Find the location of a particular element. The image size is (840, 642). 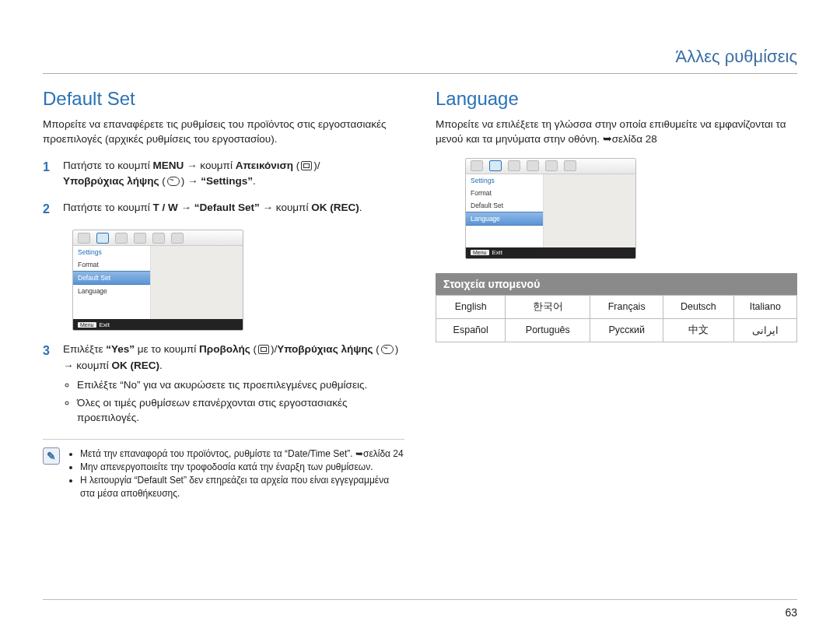

step-3: 3 Επιλέξτε “Yes” με το κουμπί Προβολής (… is located at coordinates (224, 384).